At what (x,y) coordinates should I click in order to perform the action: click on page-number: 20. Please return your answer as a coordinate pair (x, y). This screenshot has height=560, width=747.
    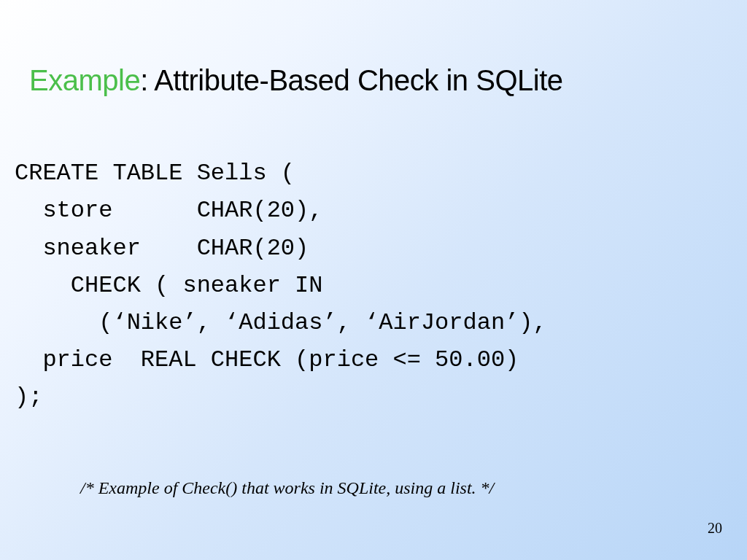
    Looking at the image, I should click on (715, 528).